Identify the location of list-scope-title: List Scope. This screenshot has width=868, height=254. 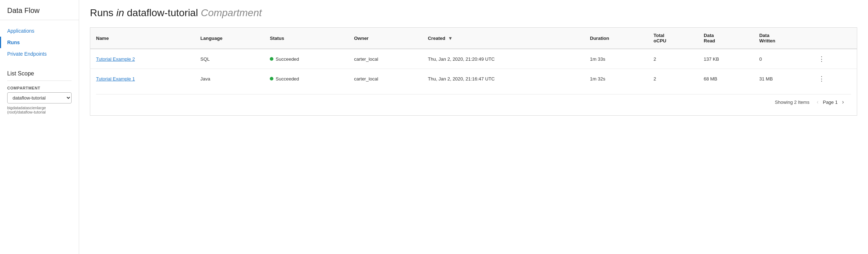
(40, 75).